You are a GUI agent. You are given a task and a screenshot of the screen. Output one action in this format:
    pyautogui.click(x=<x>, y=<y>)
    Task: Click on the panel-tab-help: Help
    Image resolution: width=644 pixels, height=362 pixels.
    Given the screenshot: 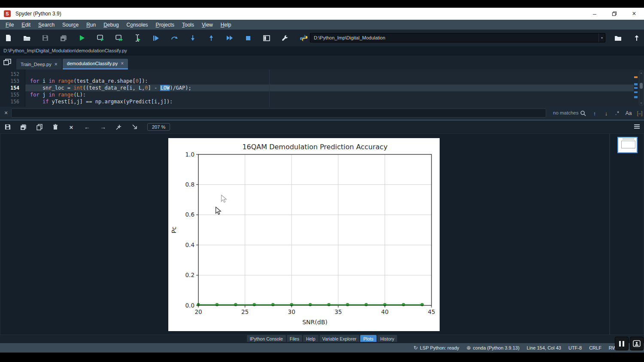 What is the action you would take?
    pyautogui.click(x=311, y=338)
    